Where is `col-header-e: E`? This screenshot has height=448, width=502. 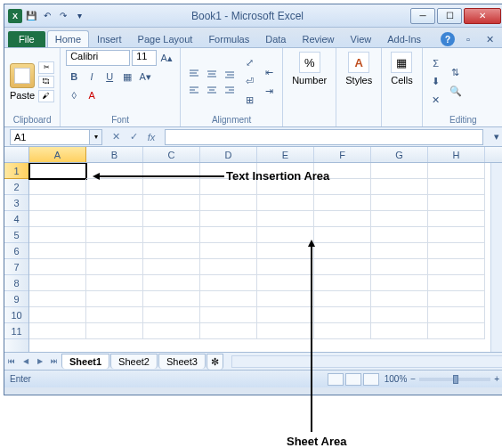 col-header-e: E is located at coordinates (286, 155).